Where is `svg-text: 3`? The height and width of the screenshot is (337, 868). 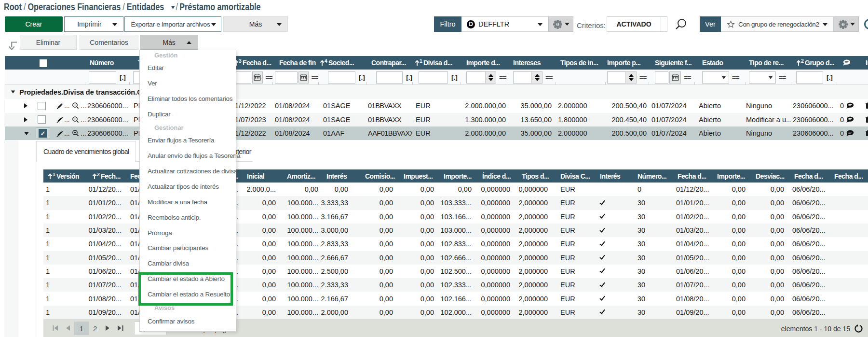 svg-text: 3 is located at coordinates (240, 62).